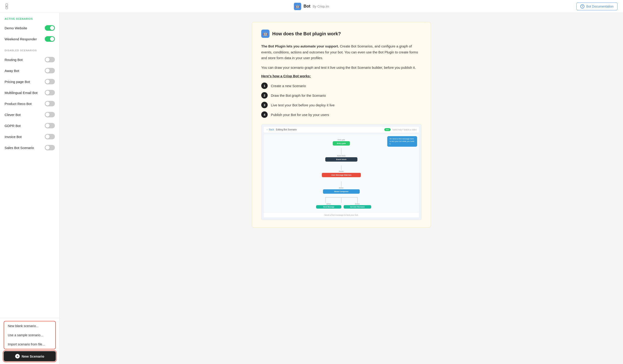 Image resolution: width=623 pixels, height=364 pixels. Describe the element at coordinates (341, 76) in the screenshot. I see `card-link: Here's how a Crisp Bot works:` at that location.